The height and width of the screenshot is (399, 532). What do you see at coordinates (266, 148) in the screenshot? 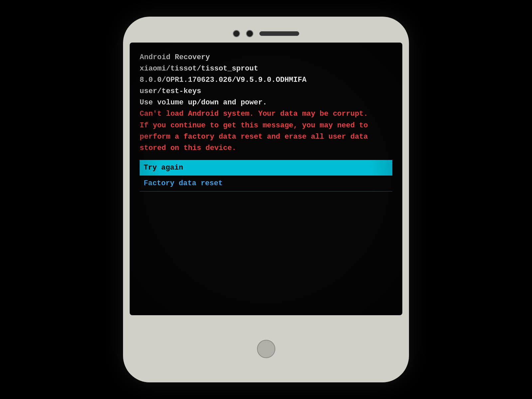
I see `line-error-4: stored on this device.` at bounding box center [266, 148].